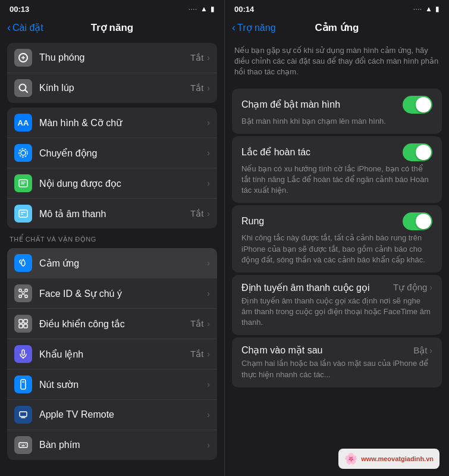 The height and width of the screenshot is (476, 449). Describe the element at coordinates (337, 111) in the screenshot. I see `right-group-1: Chạm để bật màn hình Bật màn hình khi bạ…` at that location.